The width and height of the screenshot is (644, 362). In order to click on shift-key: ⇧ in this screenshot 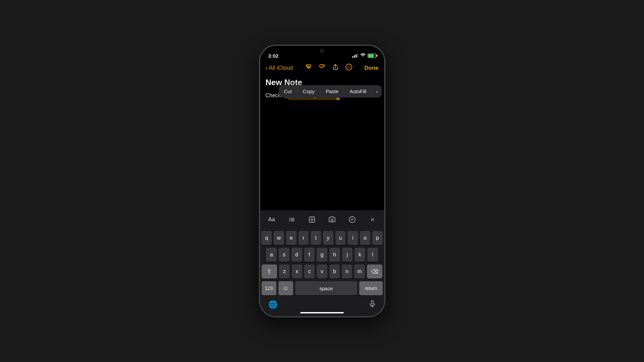, I will do `click(270, 272)`.